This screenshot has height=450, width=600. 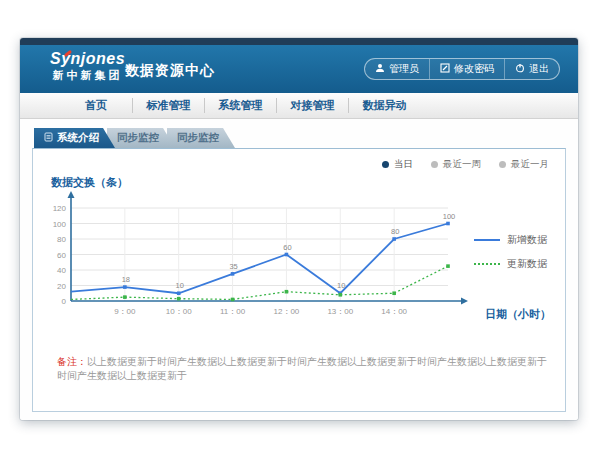 What do you see at coordinates (299, 106) in the screenshot?
I see `main-nav: 首页标准管理系统管理对接管理数据异动` at bounding box center [299, 106].